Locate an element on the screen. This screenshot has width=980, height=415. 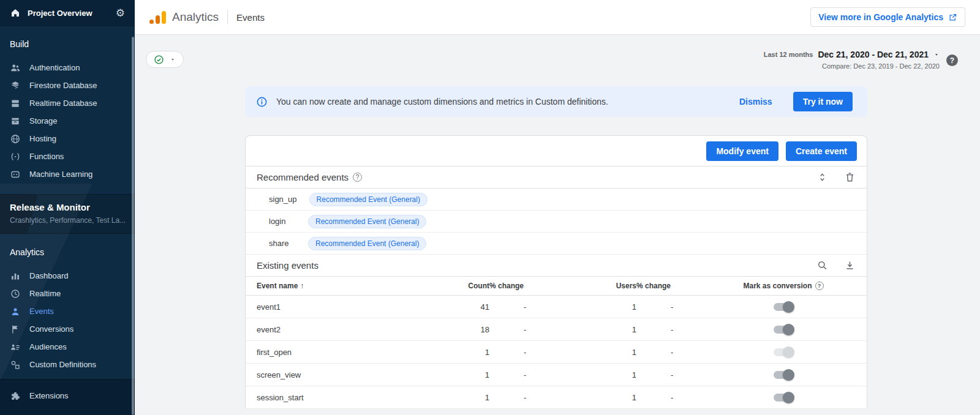
app-name: Analytics is located at coordinates (195, 17).